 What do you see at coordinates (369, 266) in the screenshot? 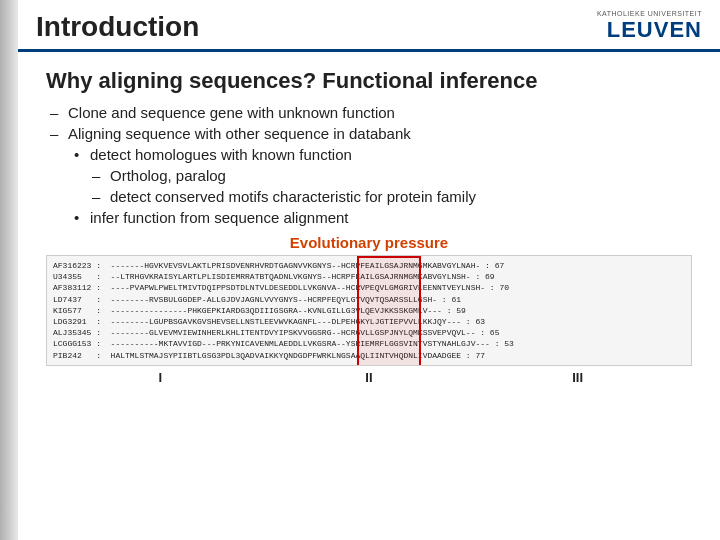
I see `alignment-row: AF316223 : -------HGVKVEVSVLAKTLPRISDVEN…` at bounding box center [369, 266].